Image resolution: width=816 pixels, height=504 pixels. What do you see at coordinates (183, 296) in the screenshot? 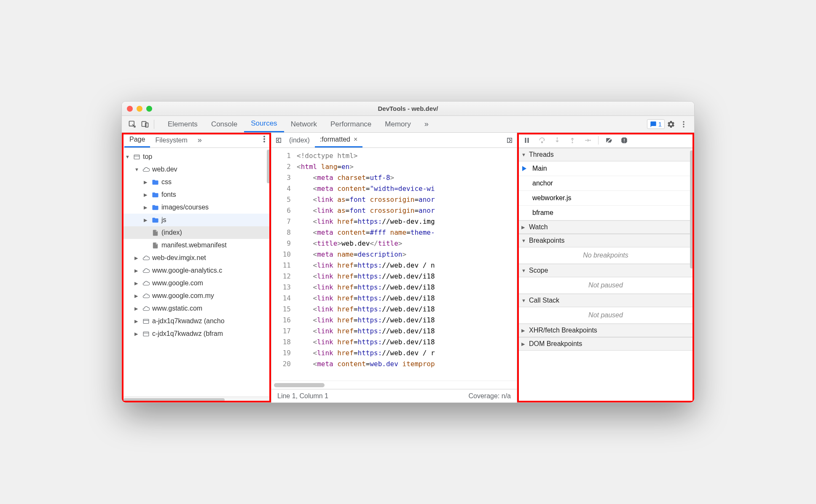
I see `tree-item-label: www.google.com.my` at bounding box center [183, 296].